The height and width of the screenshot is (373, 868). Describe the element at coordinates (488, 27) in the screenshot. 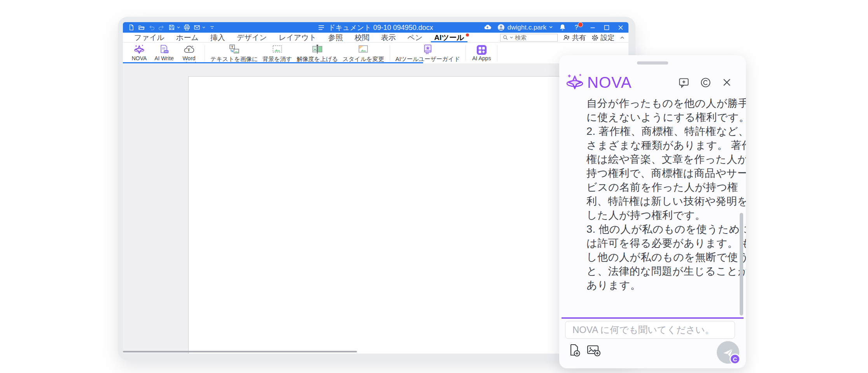

I see `cloud-sync-icon` at that location.